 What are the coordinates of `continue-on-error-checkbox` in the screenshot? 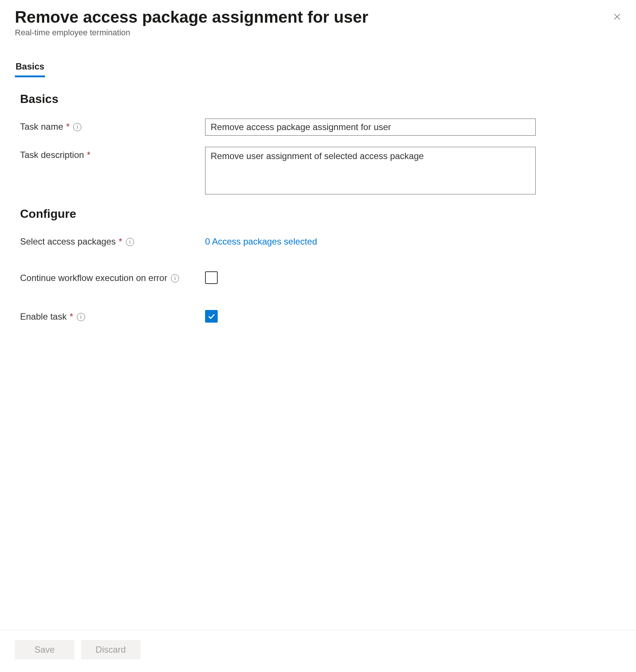 It's located at (211, 278).